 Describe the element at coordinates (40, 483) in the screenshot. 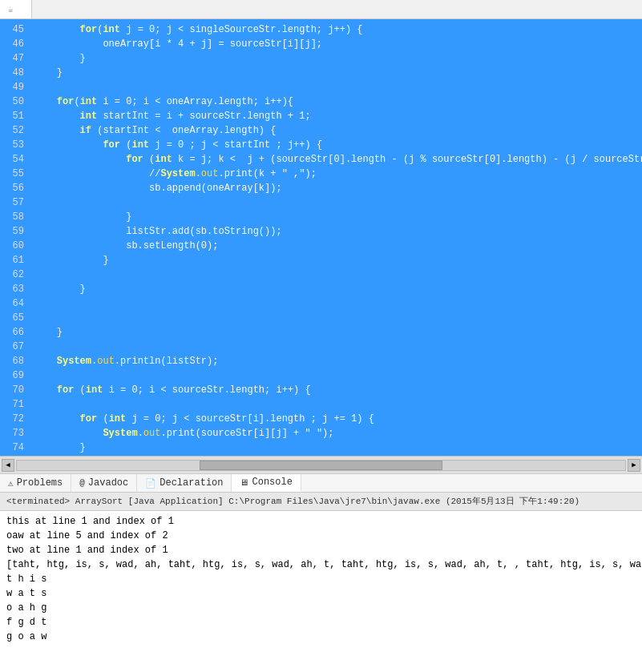

I see `problems-tab-label: Problems` at that location.